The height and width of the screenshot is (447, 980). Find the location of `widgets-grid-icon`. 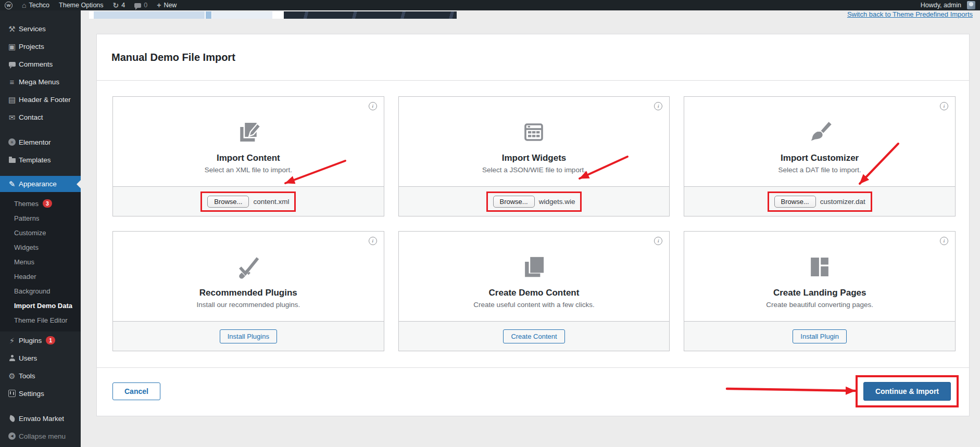

widgets-grid-icon is located at coordinates (534, 132).